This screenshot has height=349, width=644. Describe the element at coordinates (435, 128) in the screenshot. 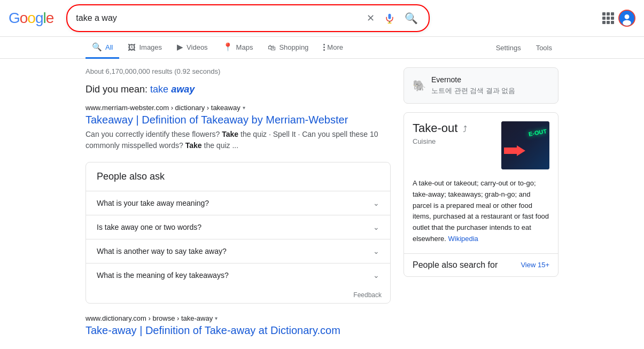

I see `knowledge-title: Take-out` at that location.